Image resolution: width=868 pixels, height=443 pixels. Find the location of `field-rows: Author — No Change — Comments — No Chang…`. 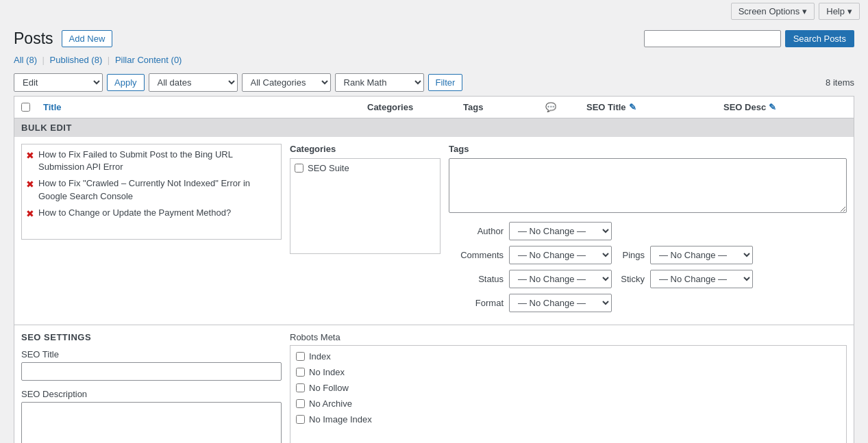

field-rows: Author — No Change — Comments — No Chang… is located at coordinates (648, 267).